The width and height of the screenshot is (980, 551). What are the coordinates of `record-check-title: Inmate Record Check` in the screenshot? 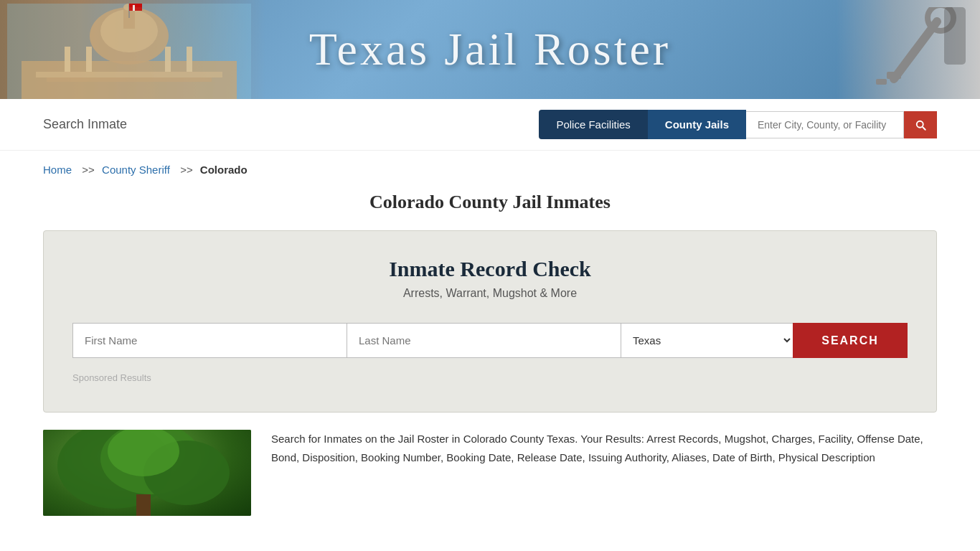 It's located at (490, 269).